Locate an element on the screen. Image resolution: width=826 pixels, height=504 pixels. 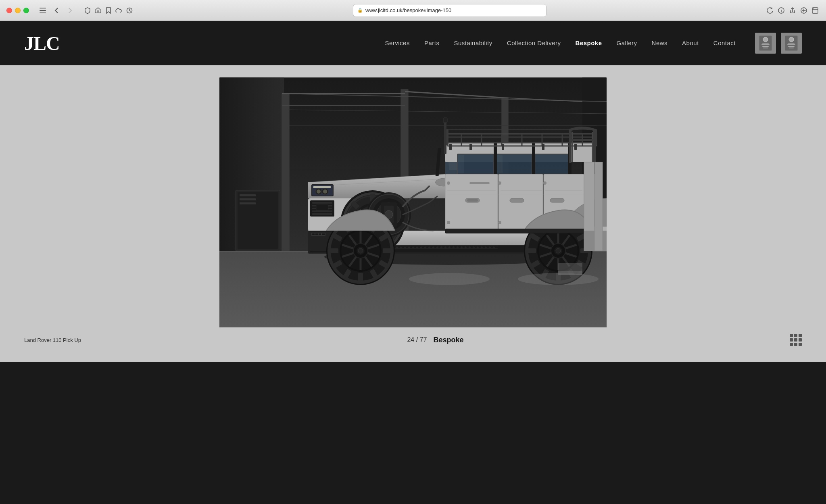
nav-link-bespoke: Bespoke is located at coordinates (589, 43).